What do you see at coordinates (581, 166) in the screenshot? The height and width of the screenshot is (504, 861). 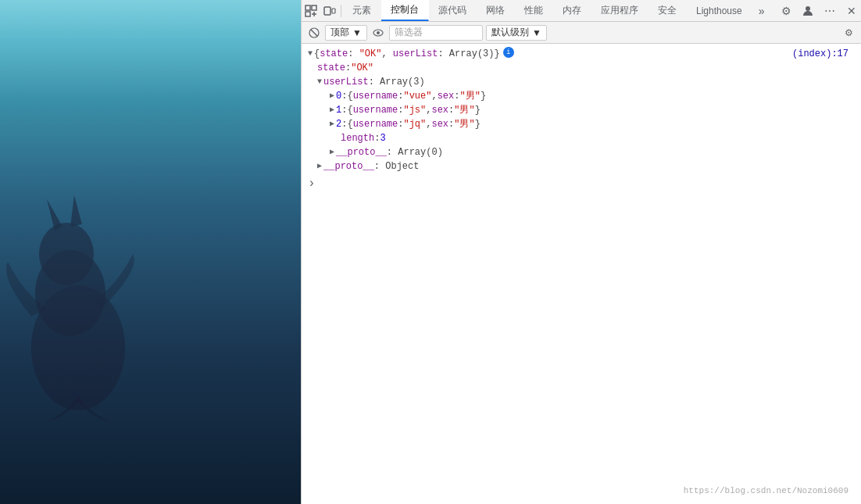 I see `console-line-proto2: ▶ __proto__: Object` at bounding box center [581, 166].